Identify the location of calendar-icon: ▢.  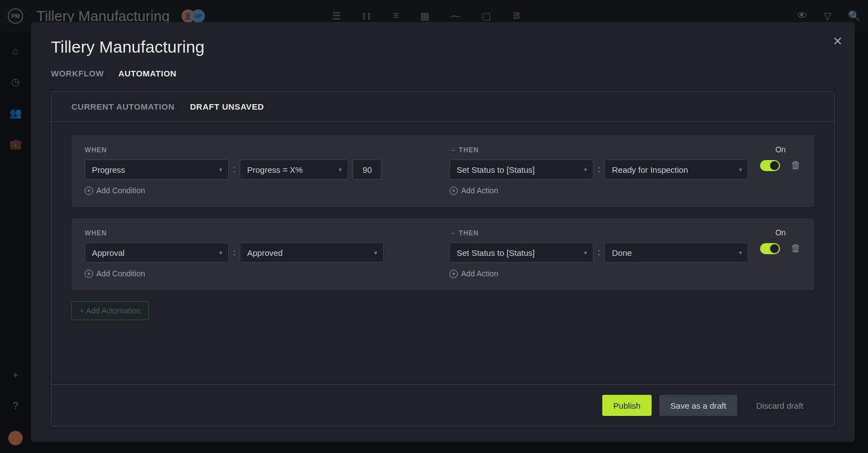
(486, 16).